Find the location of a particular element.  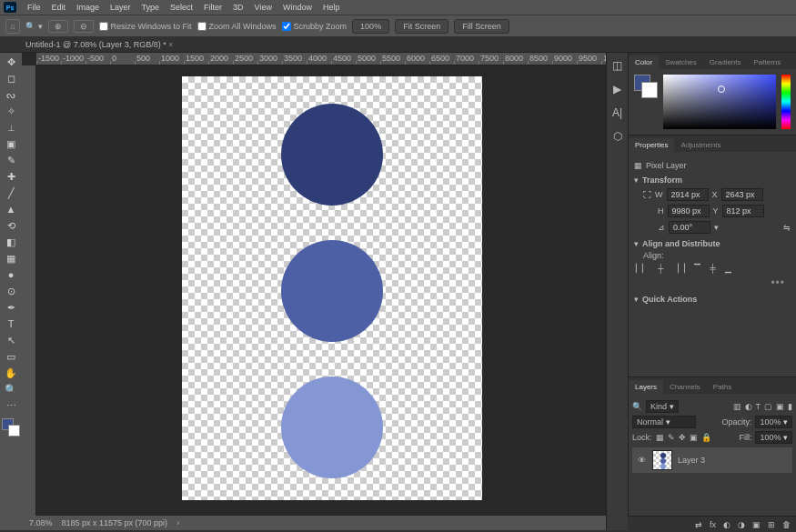

menu-layer: Layer is located at coordinates (120, 7).